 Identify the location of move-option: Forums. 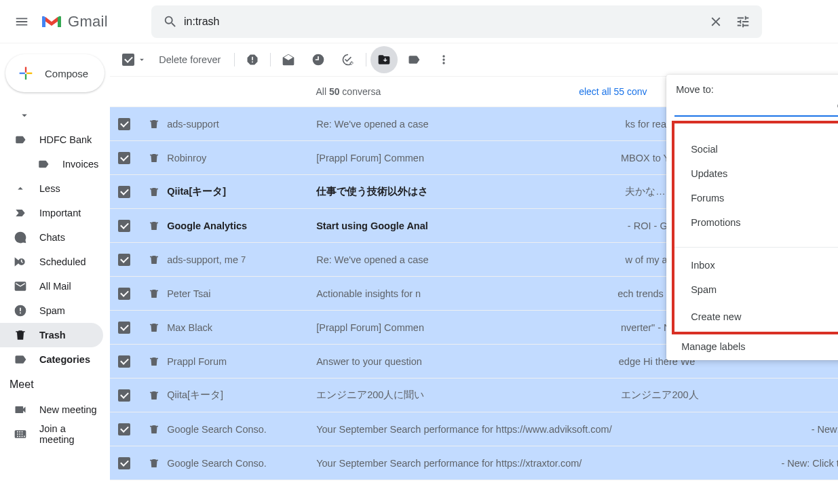
(756, 198).